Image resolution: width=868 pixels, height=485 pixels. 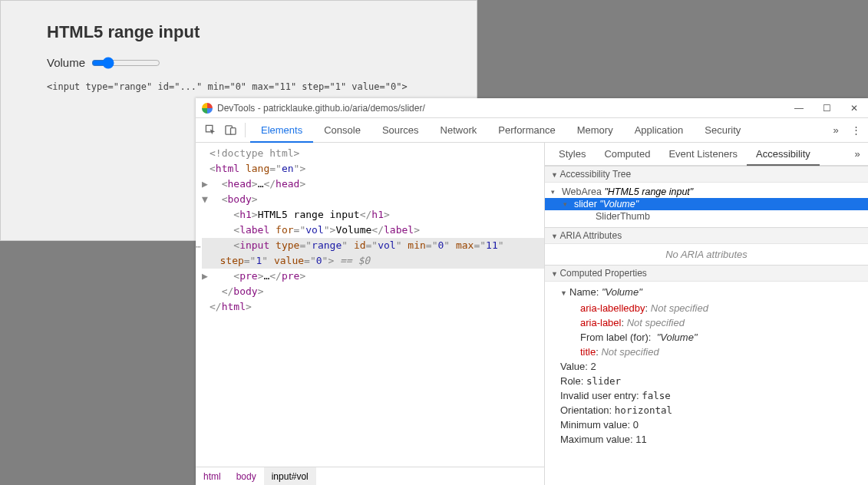 I want to click on dom-node: <label for="vol">Volume</label>, so click(x=373, y=230).